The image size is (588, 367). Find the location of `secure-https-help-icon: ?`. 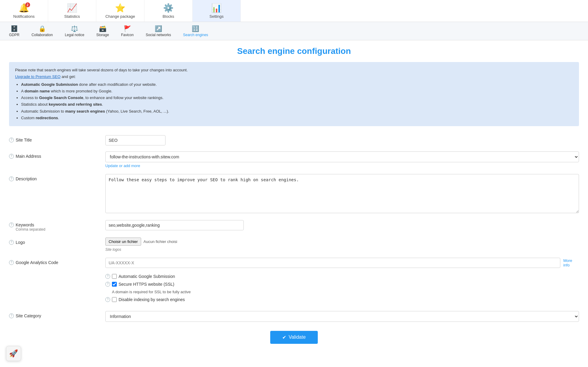

secure-https-help-icon: ? is located at coordinates (108, 284).